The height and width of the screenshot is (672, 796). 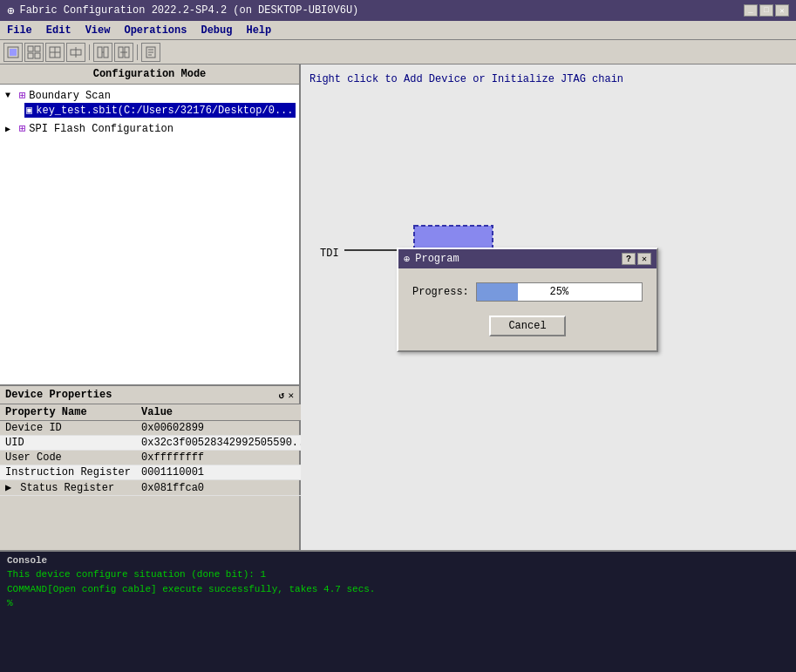 I want to click on props-row: Instruction Register0001110001, so click(x=158, y=472).